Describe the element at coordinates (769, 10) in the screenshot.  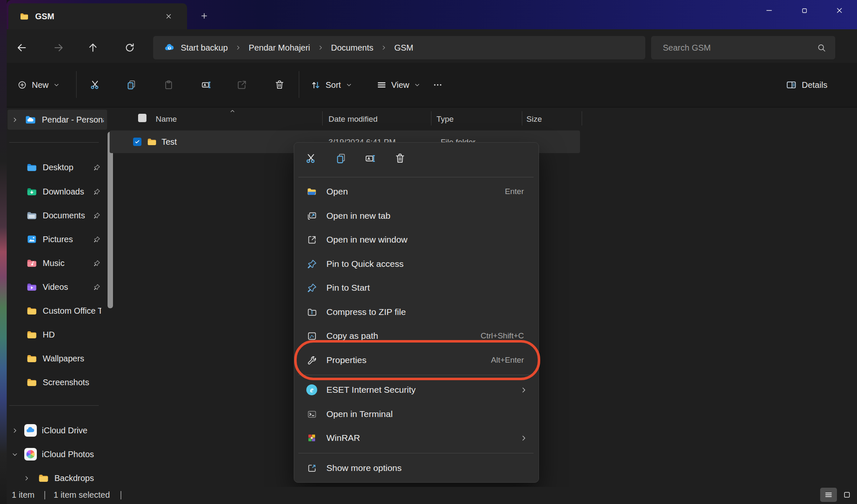
I see `minimize-button` at that location.